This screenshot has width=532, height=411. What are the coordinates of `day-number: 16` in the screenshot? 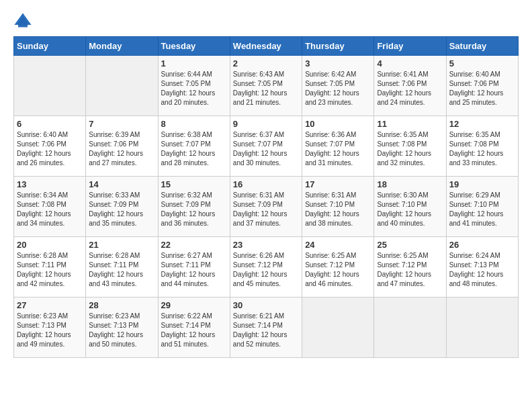 It's located at (266, 184).